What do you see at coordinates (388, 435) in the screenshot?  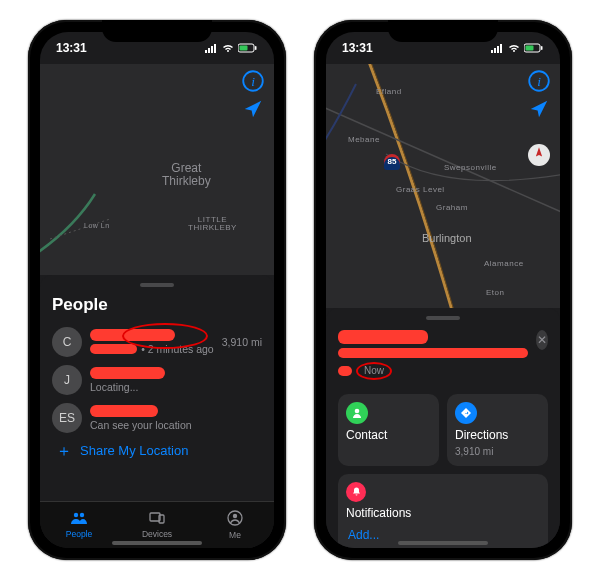 I see `contact-label: Contact` at bounding box center [388, 435].